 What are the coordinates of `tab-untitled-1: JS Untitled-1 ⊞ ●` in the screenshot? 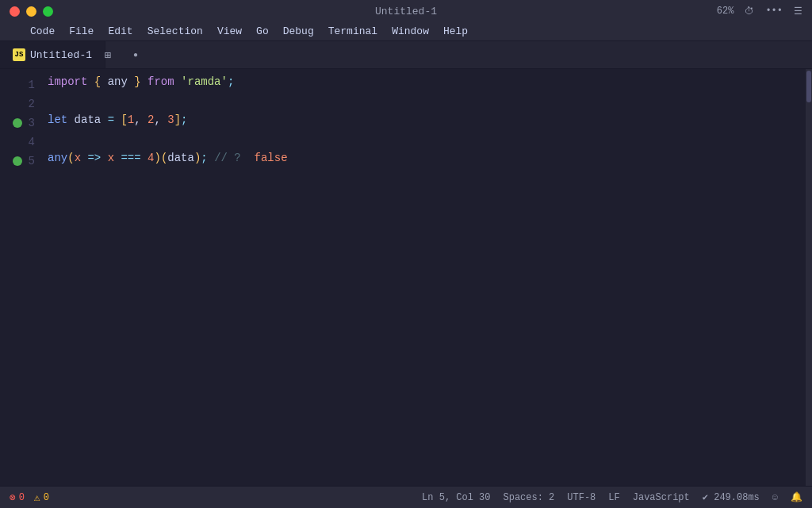 It's located at (52, 55).